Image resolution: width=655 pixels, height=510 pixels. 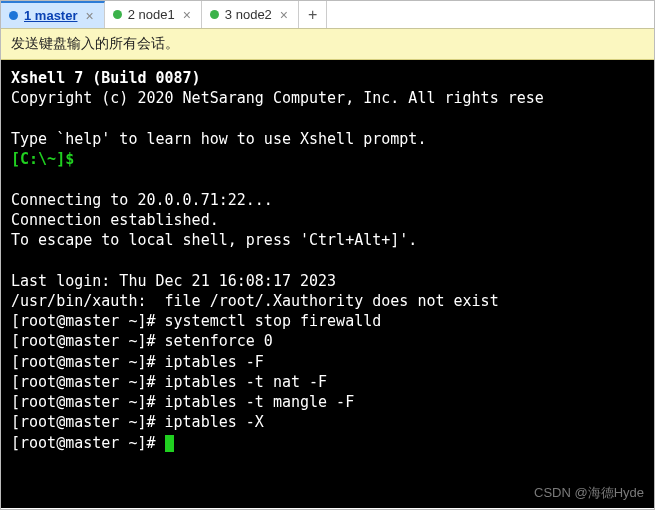 I want to click on add-tab-button: +, so click(x=313, y=14).